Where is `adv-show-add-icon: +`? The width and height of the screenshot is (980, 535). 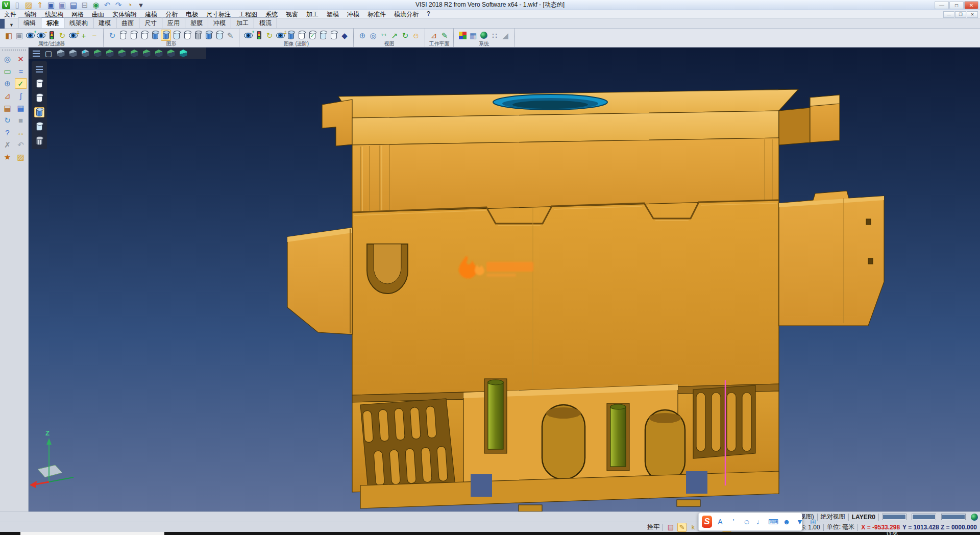 adv-show-add-icon: + is located at coordinates (248, 35).